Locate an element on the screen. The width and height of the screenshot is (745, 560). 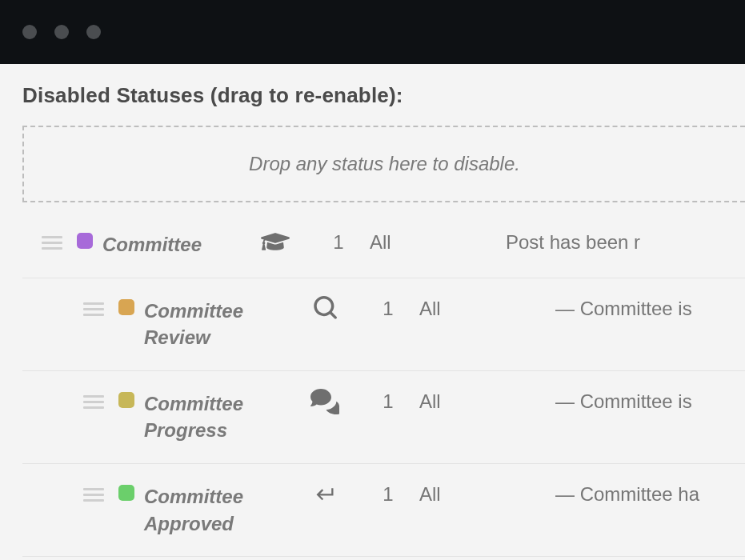
dropzone-hint: Drop any status here to disable. is located at coordinates (384, 164).